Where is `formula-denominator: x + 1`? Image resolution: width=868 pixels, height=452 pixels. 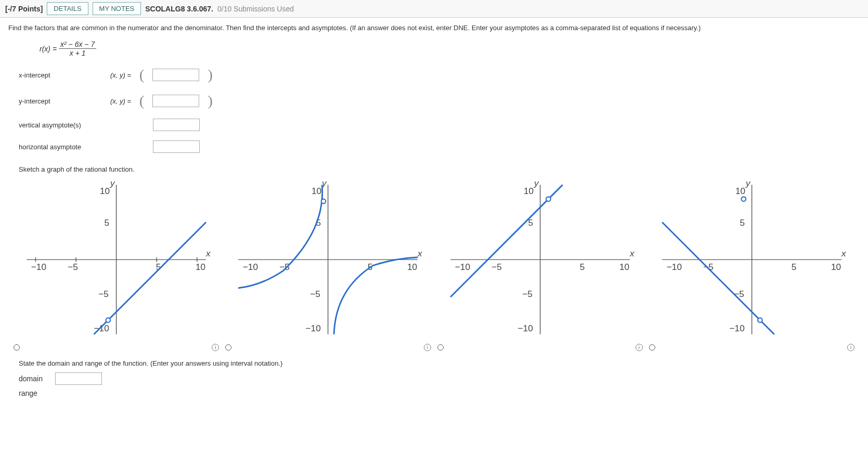
formula-denominator: x + 1 is located at coordinates (77, 53).